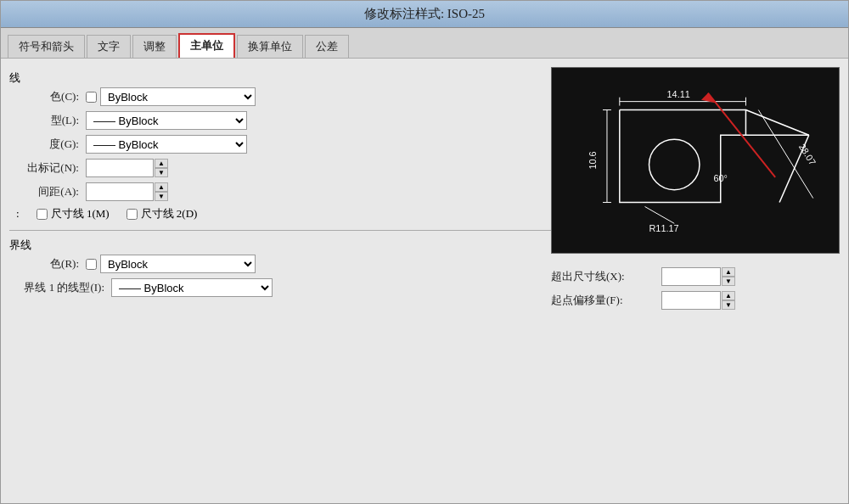 Image resolution: width=849 pixels, height=504 pixels. Describe the element at coordinates (593, 160) in the screenshot. I see `svg-text: 10.6` at that location.